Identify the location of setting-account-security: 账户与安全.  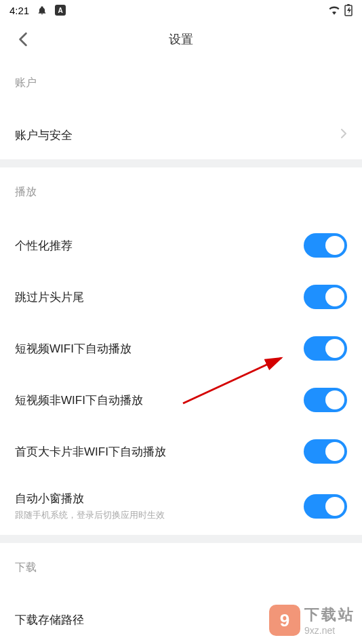
(181, 135).